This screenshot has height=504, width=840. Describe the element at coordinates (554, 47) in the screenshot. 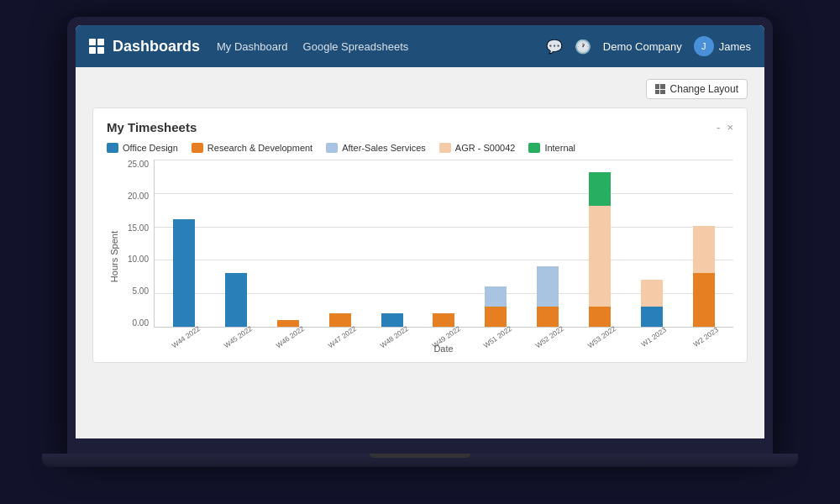

I see `chat-icon: 💬` at that location.